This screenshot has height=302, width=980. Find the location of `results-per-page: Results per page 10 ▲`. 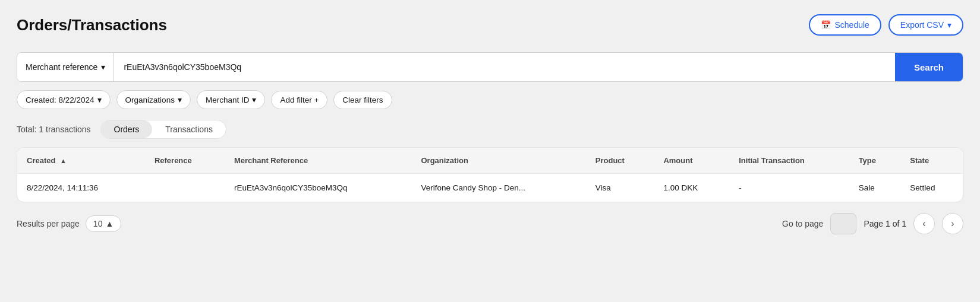

results-per-page: Results per page 10 ▲ is located at coordinates (69, 224).